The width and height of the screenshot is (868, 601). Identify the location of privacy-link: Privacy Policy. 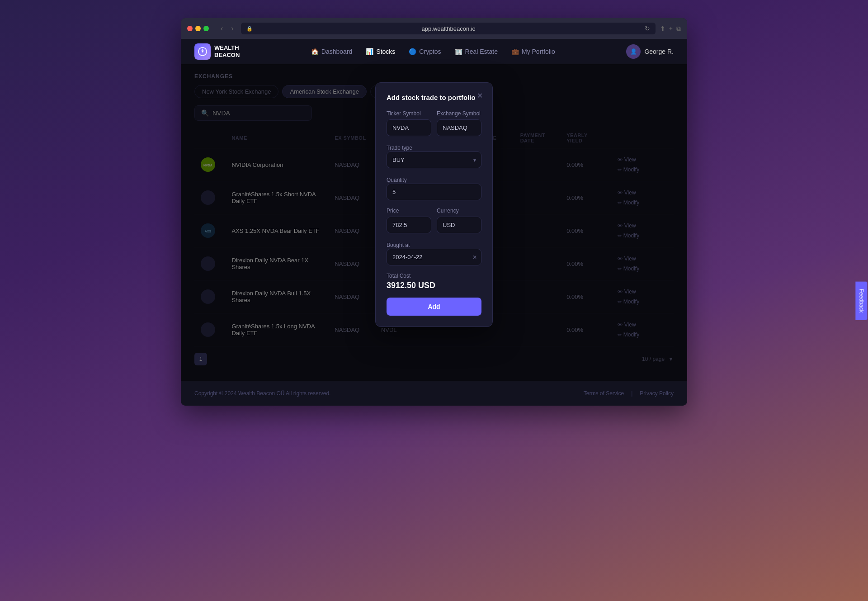
(656, 393).